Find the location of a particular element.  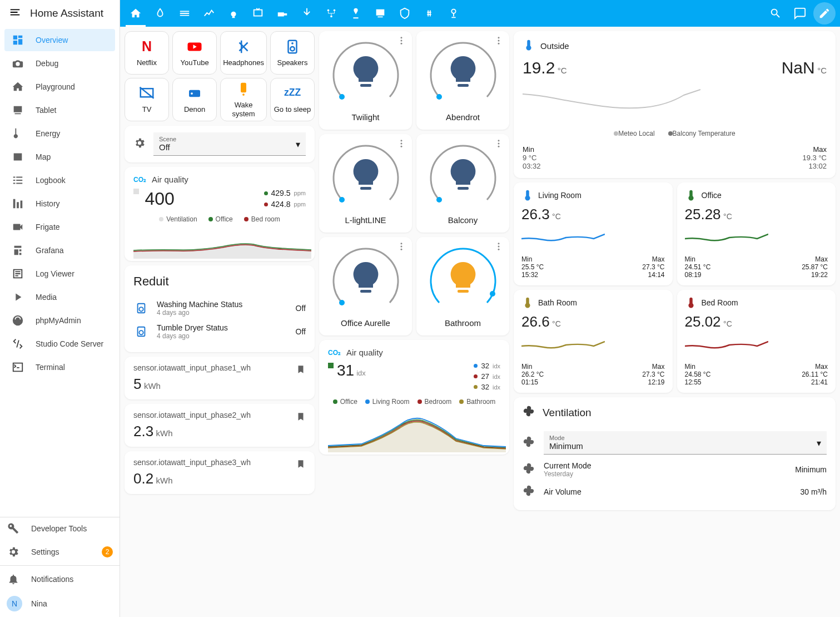

sidebar-item-settings: Settings 2 is located at coordinates (60, 552).